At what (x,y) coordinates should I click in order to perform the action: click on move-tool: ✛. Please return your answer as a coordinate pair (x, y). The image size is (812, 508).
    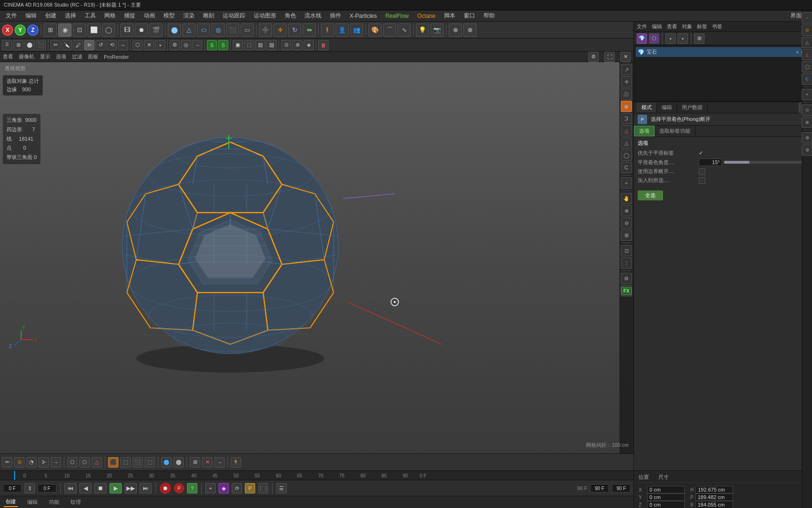
    Looking at the image, I should click on (280, 30).